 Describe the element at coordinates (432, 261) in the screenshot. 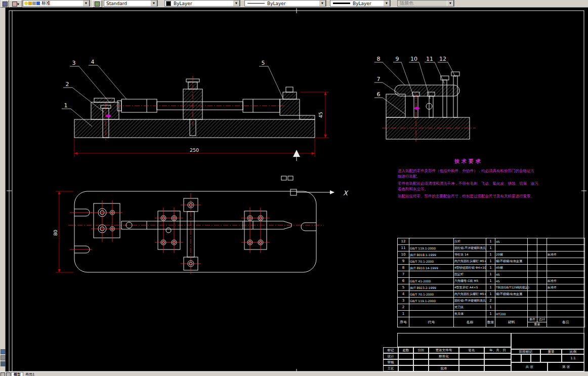

I see `bom-cell-code: GB/T 70.1-2000` at that location.